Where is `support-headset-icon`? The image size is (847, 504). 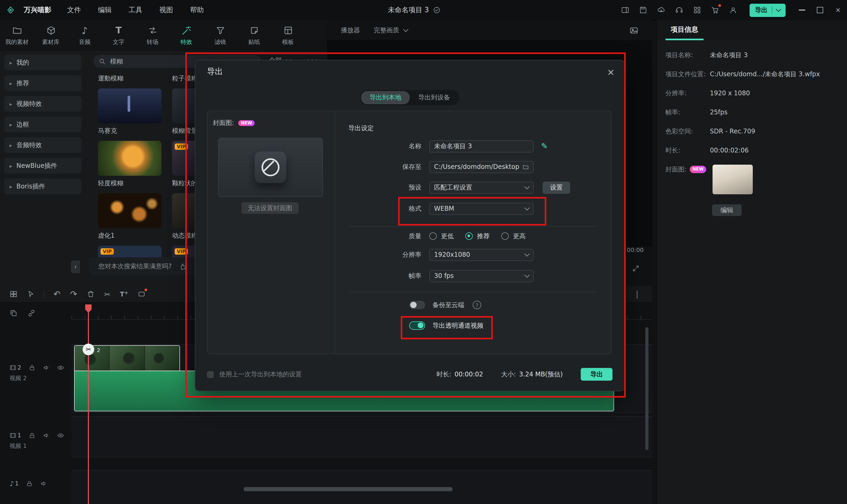 support-headset-icon is located at coordinates (679, 10).